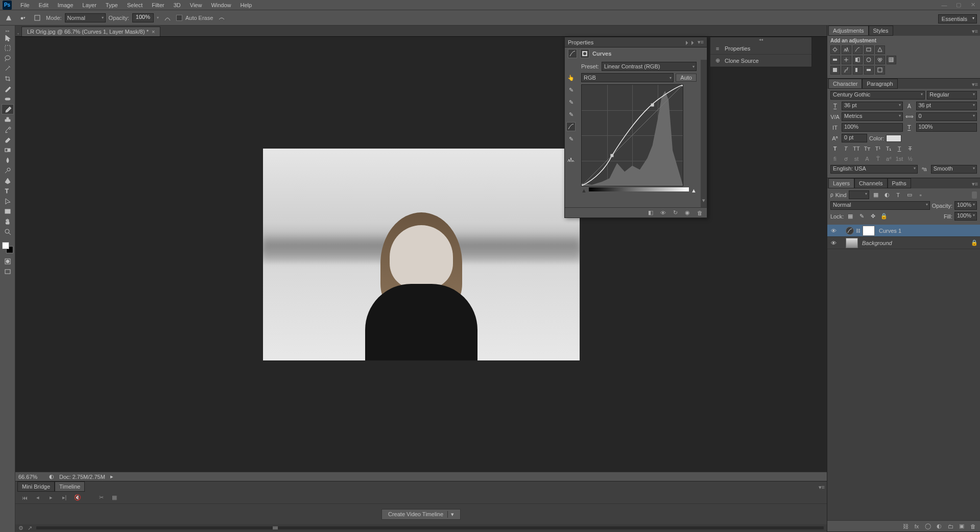 This screenshot has width=980, height=532. Describe the element at coordinates (82, 477) in the screenshot. I see `doc-info: Doc: 2.75M/2.75M` at that location.